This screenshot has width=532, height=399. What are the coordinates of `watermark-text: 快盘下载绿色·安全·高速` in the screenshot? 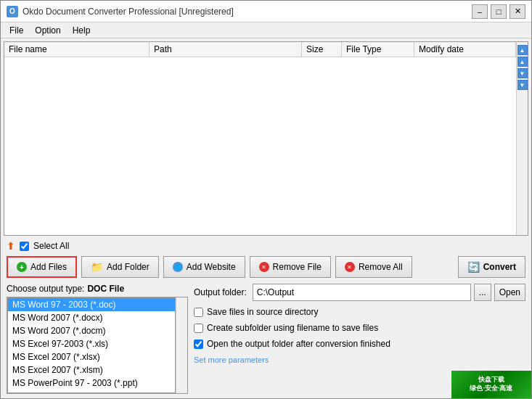 It's located at (491, 384).